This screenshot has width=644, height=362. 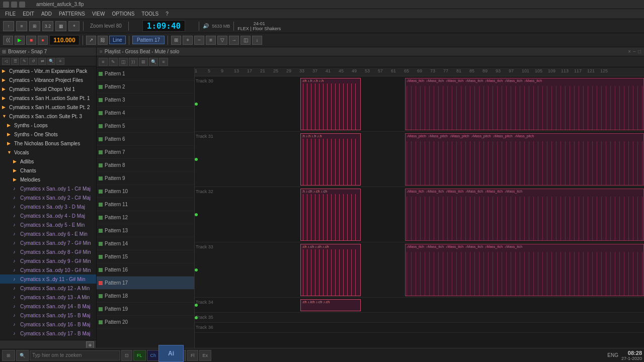 I want to click on ai-button: Ai, so click(x=171, y=353).